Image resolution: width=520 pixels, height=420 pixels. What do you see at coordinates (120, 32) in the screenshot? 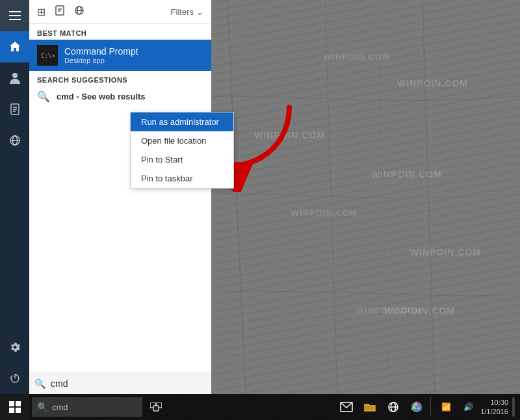
I see `best-match-label: Best match` at bounding box center [120, 32].